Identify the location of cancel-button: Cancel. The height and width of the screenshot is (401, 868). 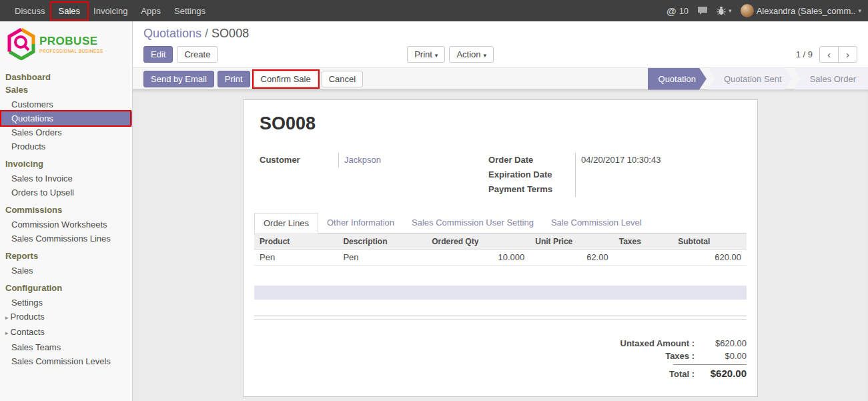
(342, 79).